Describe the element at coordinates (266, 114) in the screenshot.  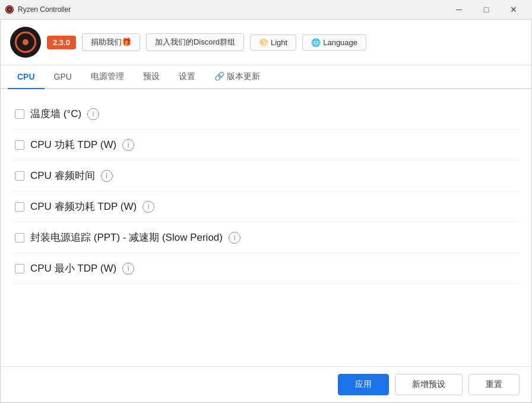
I see `setting-row-temp-wall: 温度墙 (°C)i` at that location.